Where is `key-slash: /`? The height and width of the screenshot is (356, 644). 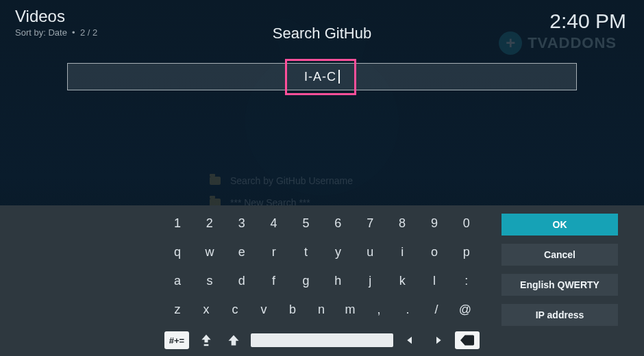 key-slash: / is located at coordinates (436, 309).